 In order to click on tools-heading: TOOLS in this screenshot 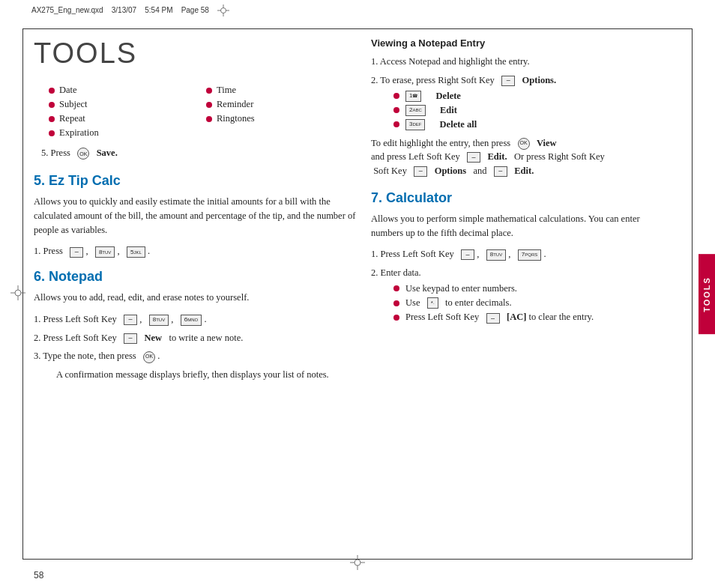, I will do `click(195, 54)`.